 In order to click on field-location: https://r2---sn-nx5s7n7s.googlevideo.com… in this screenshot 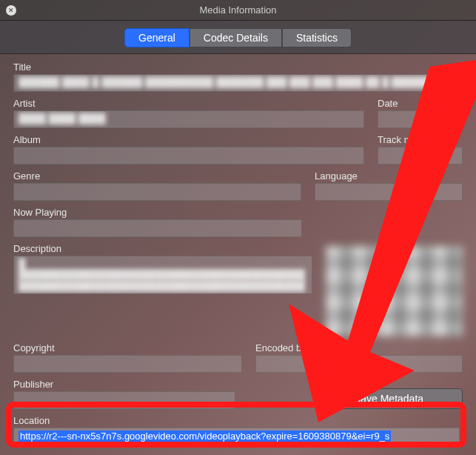, I will do `click(237, 436)`.